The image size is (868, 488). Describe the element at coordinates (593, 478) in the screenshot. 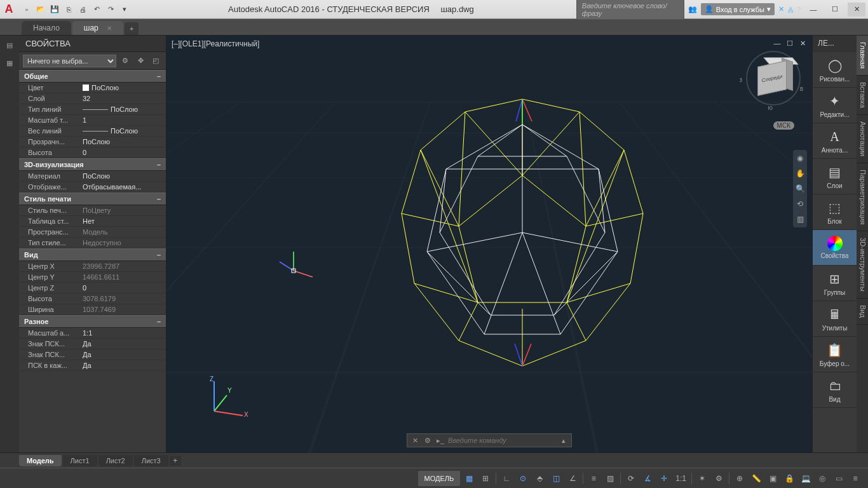

I see `status-lweight-icon: ≡` at that location.